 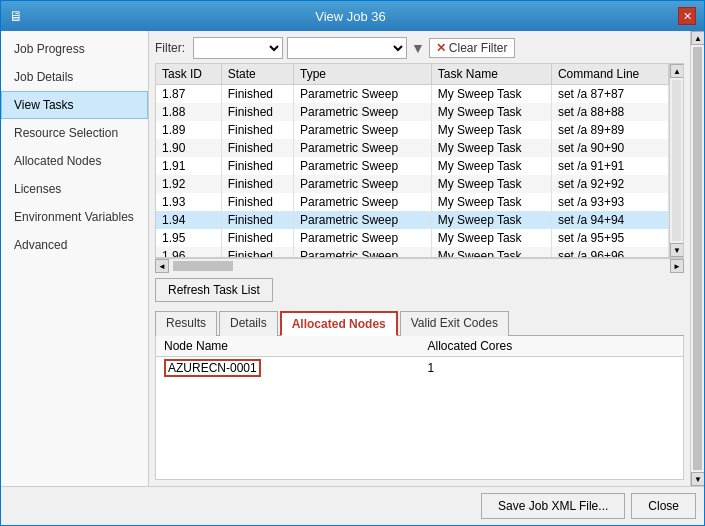 What do you see at coordinates (677, 71) in the screenshot?
I see `scroll-up-arrow: ▲` at bounding box center [677, 71].